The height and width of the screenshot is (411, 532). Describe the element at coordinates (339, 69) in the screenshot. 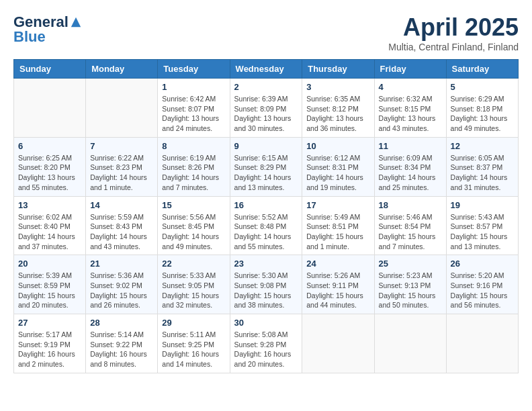

I see `weekday-header: Thursday` at that location.